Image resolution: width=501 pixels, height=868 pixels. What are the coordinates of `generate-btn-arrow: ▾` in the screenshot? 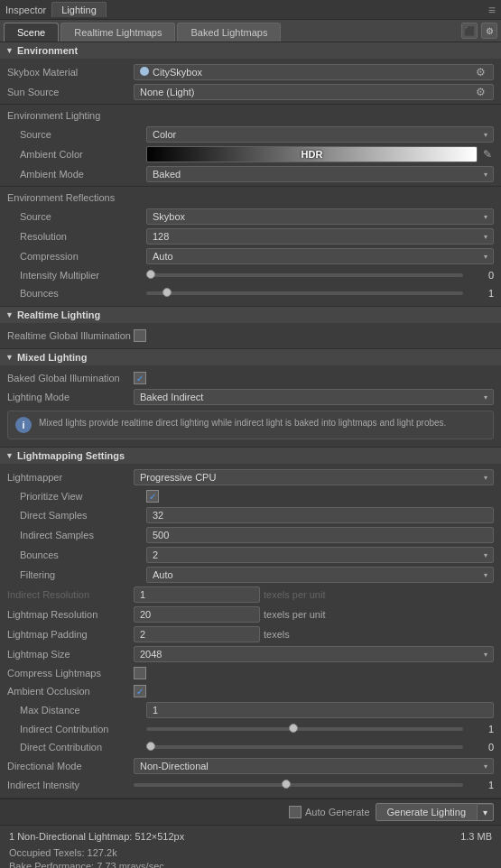 It's located at (485, 812).